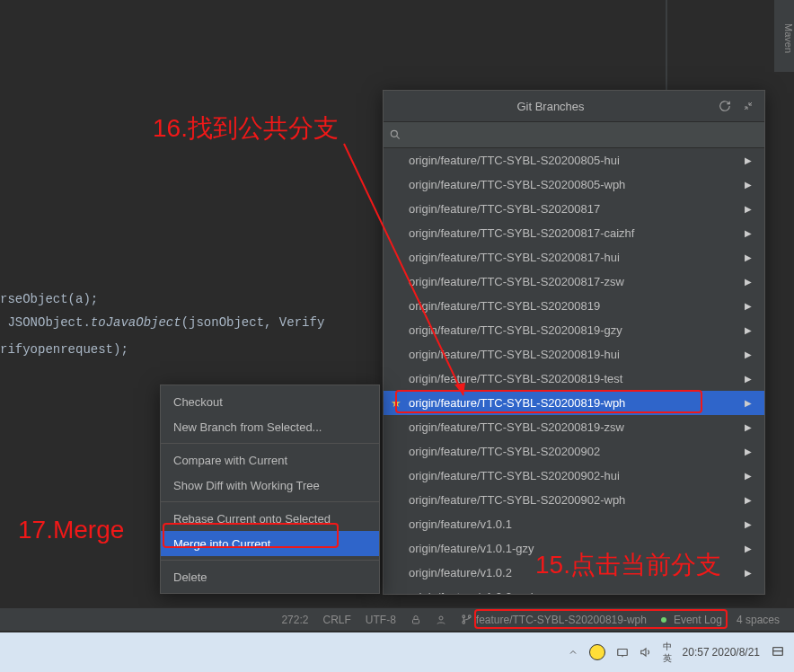 The width and height of the screenshot is (794, 672). Describe the element at coordinates (574, 476) in the screenshot. I see `branch-item: origin/feature/TTC-SYBL-S20200902-hui▶` at that location.